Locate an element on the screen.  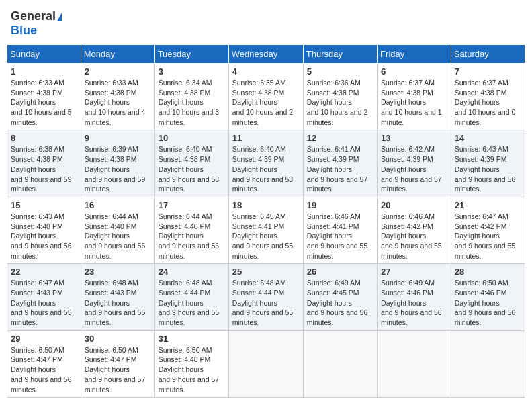
calendar-day-cell: 15 Sunrise: 6:43 AM Sunset: 4:40 PM Dayl… is located at coordinates (44, 230).